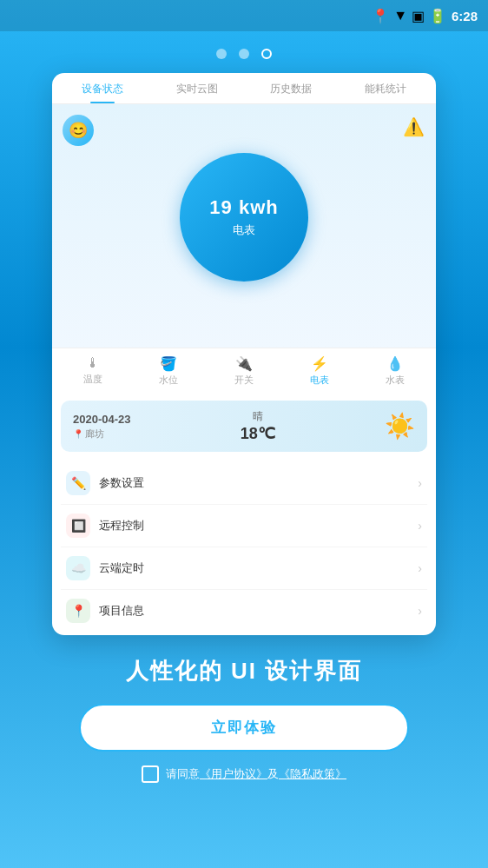 This screenshot has width=488, height=868. I want to click on water-meter-icon: 💧, so click(395, 363).